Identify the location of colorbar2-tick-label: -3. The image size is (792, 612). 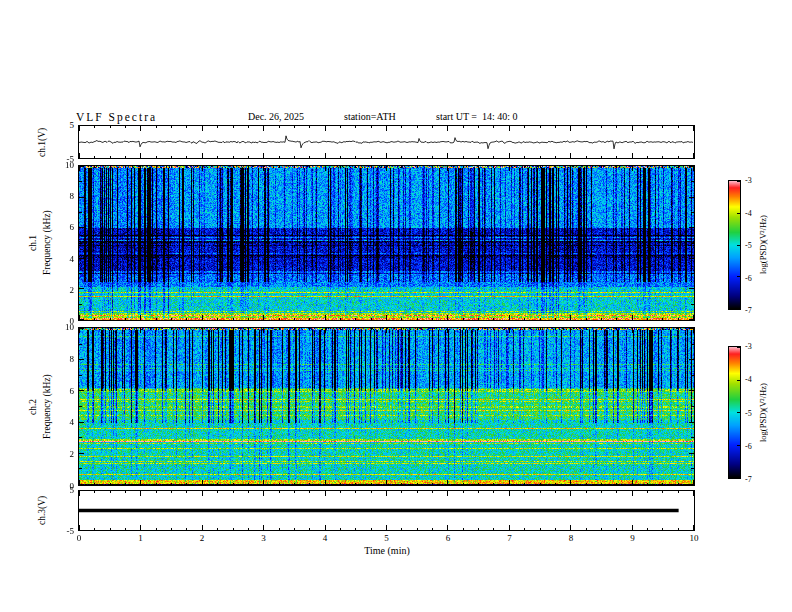
(754, 347).